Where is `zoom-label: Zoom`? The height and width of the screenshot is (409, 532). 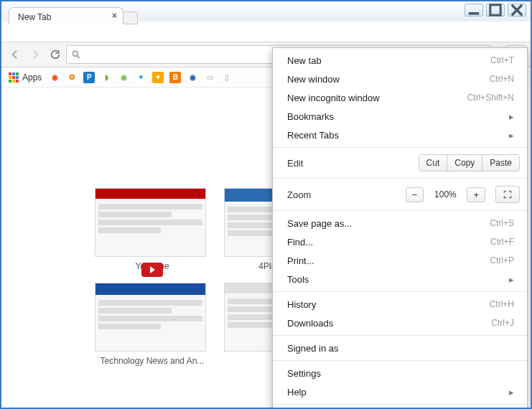
zoom-label: Zoom is located at coordinates (343, 195).